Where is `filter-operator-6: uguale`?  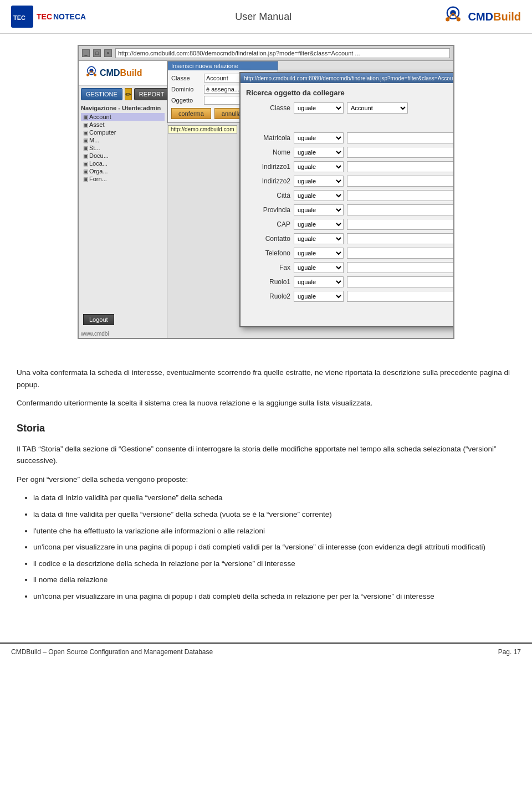
filter-operator-6: uguale is located at coordinates (319, 224).